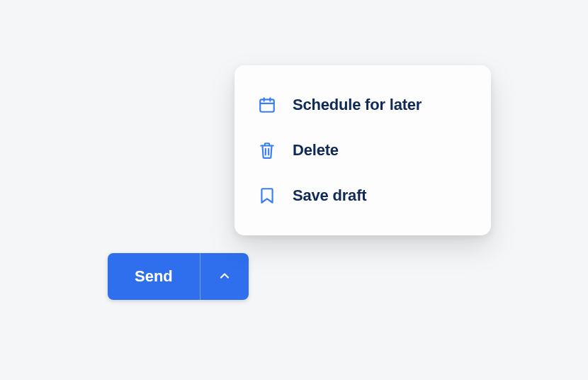 This screenshot has height=380, width=588. What do you see at coordinates (224, 276) in the screenshot?
I see `dropdown-toggle-button` at bounding box center [224, 276].